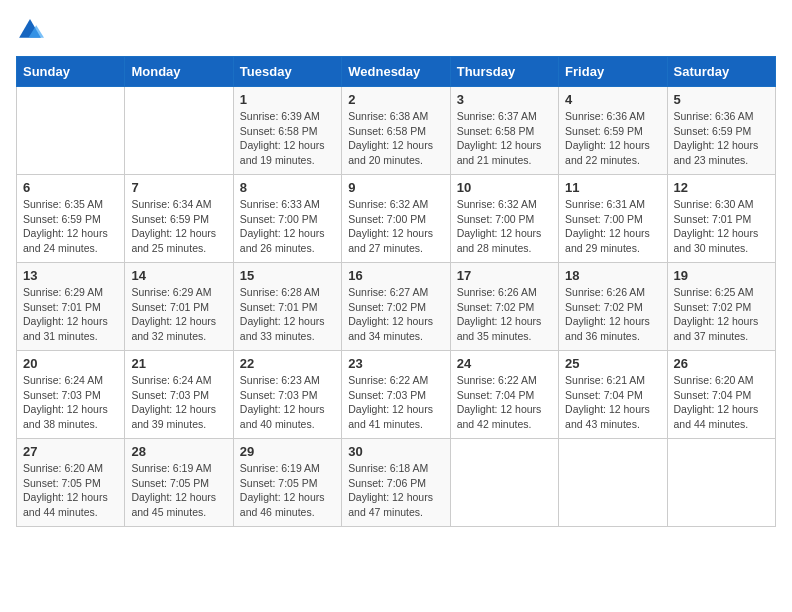  I want to click on calendar-week-row: 27Sunrise: 6:20 AM Sunset: 7:05 PM Dayli…, so click(396, 483).